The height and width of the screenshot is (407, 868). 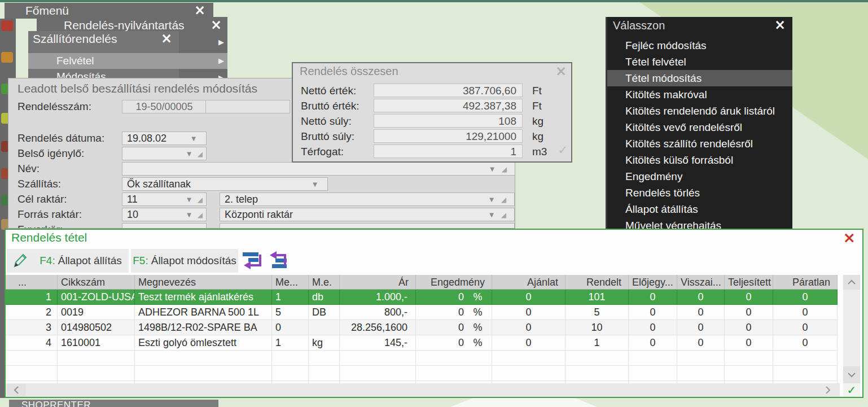 What do you see at coordinates (423, 390) in the screenshot?
I see `horizontal-scrollbar` at bounding box center [423, 390].